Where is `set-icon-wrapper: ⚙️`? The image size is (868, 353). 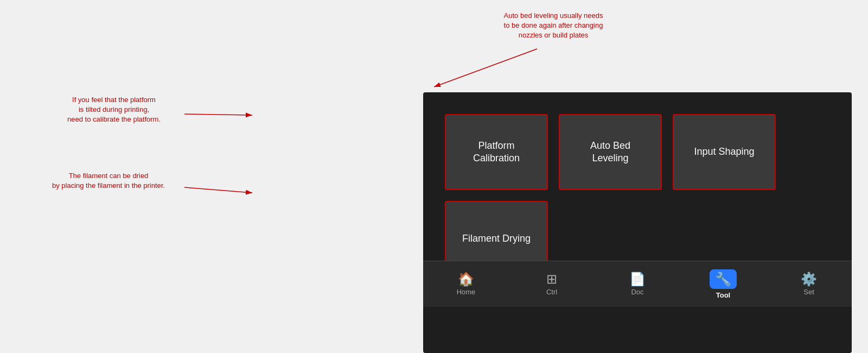 set-icon-wrapper: ⚙️ is located at coordinates (809, 279).